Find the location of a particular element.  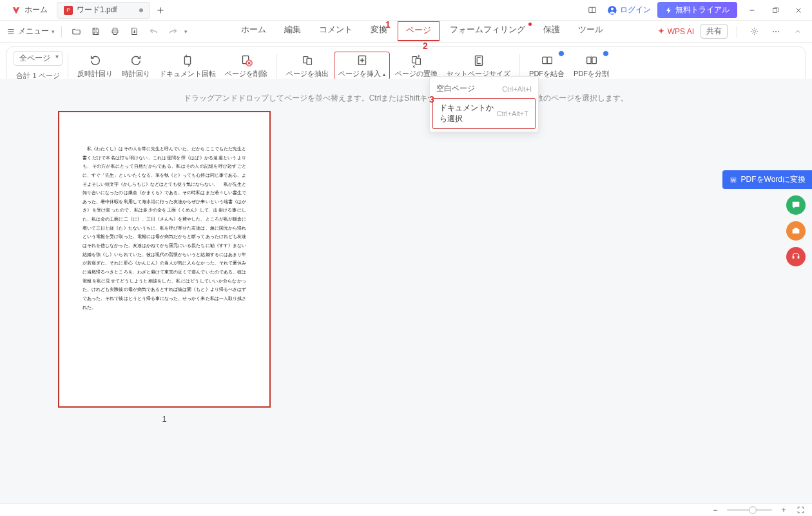

login-label: ログイン is located at coordinates (635, 10).